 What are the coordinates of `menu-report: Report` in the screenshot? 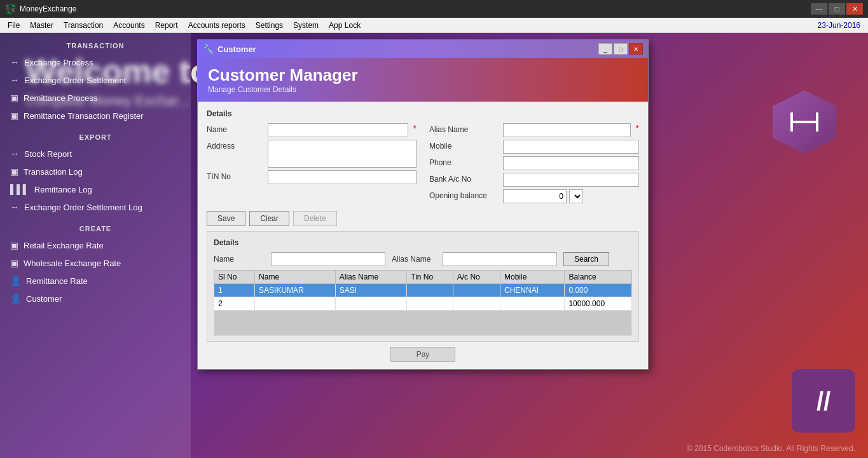 It's located at (167, 25).